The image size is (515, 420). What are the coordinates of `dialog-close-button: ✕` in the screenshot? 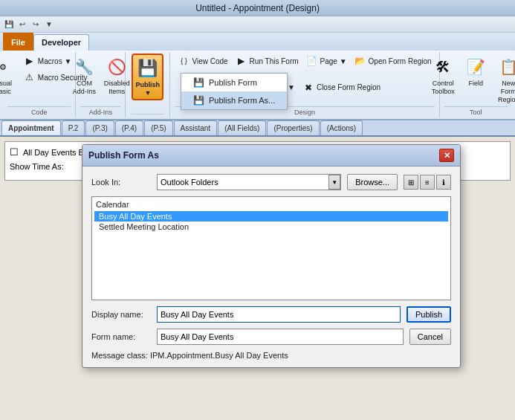 It's located at (447, 155).